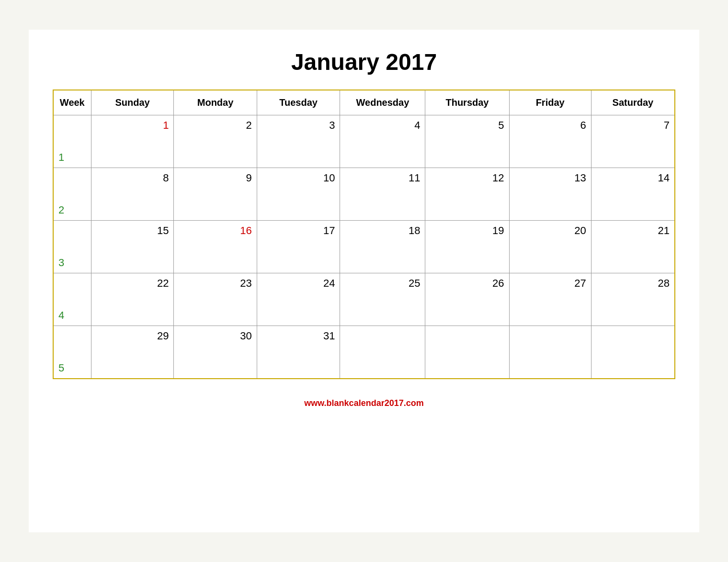 This screenshot has width=728, height=562. I want to click on header-tuesday: Tuesday, so click(298, 102).